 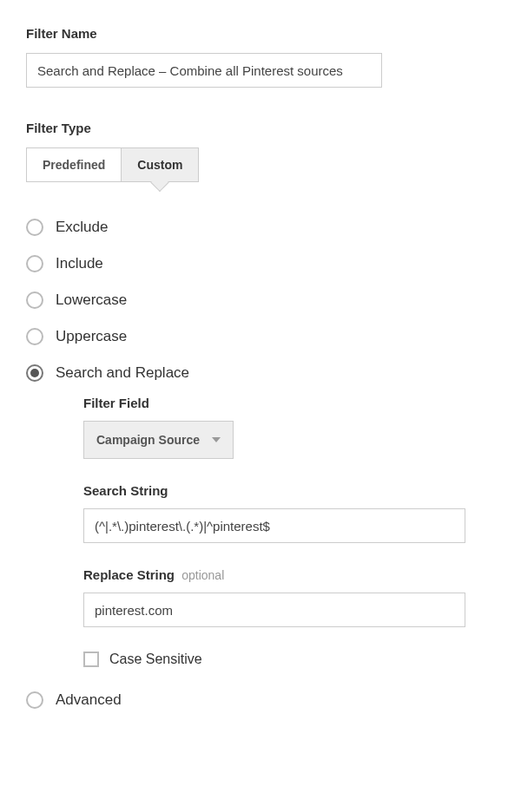 What do you see at coordinates (260, 128) in the screenshot?
I see `filter-type-label: Filter Type` at bounding box center [260, 128].